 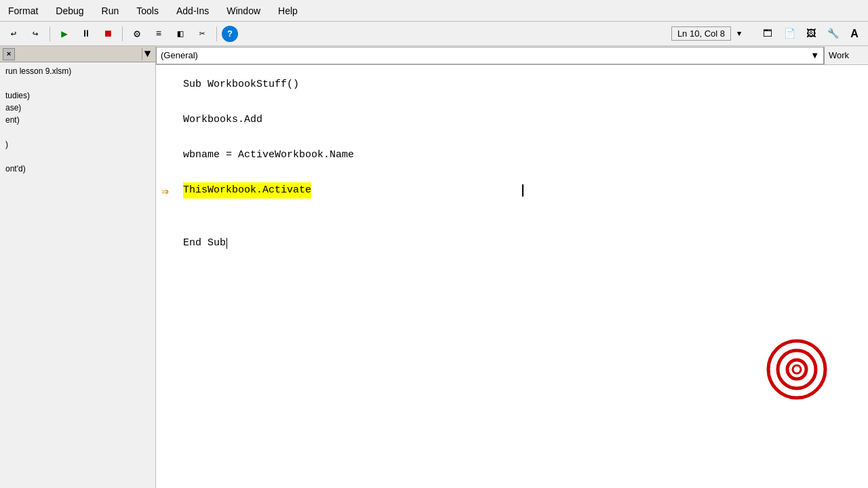 I want to click on macro-button: ⚙, so click(x=137, y=34).